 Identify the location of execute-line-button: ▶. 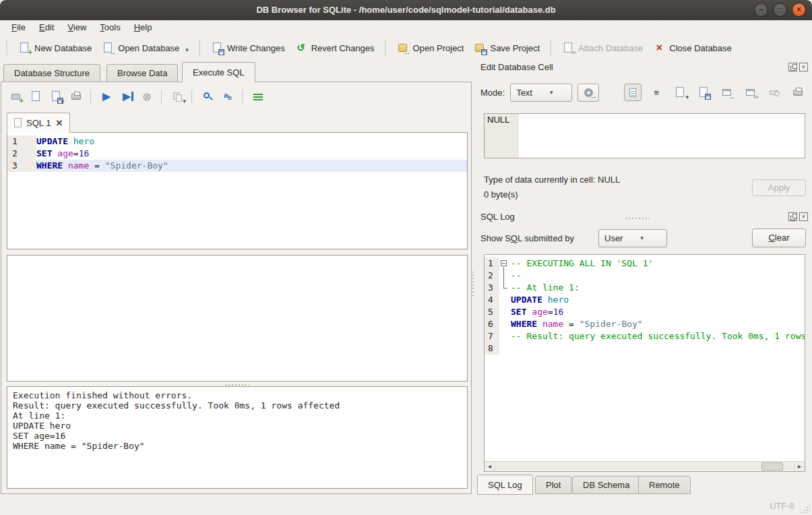
(127, 96).